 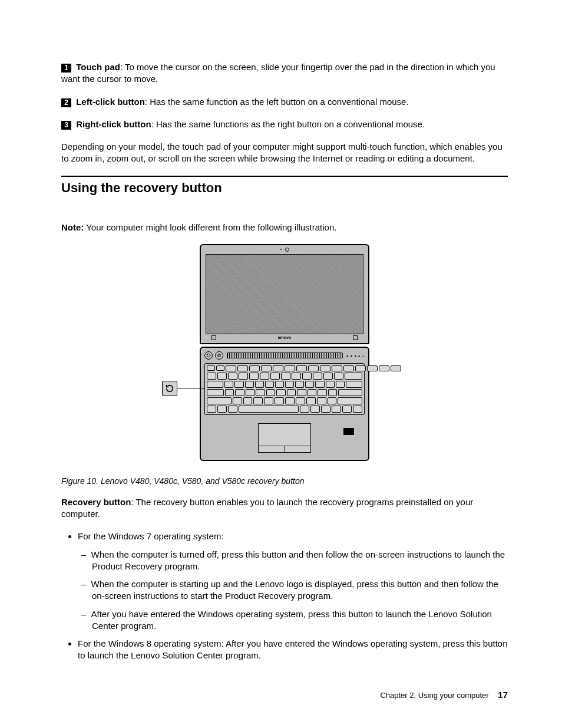 I want to click on callout-3-label: Right-click button, so click(x=114, y=124).